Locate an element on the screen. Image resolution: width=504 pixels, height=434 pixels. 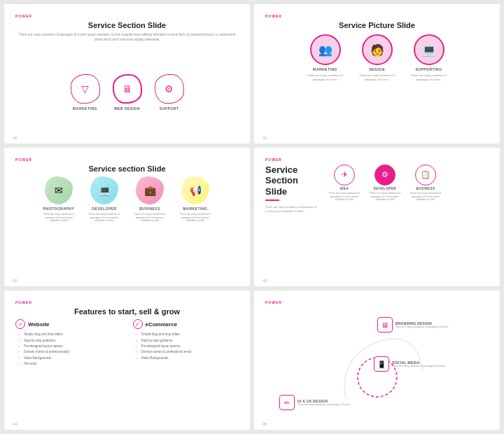
idea-label: IDEA is located at coordinates (344, 189).